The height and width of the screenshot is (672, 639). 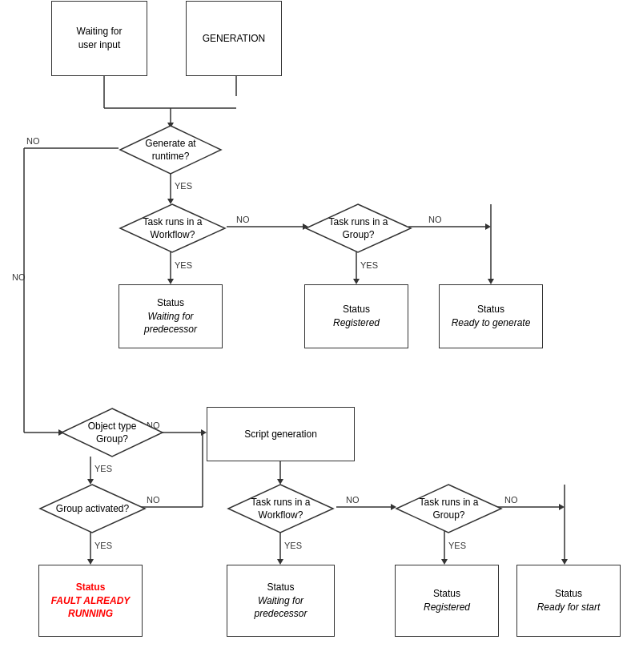 I want to click on generate-at-runtime-diamond: Generate atruntime?, so click(x=171, y=151).